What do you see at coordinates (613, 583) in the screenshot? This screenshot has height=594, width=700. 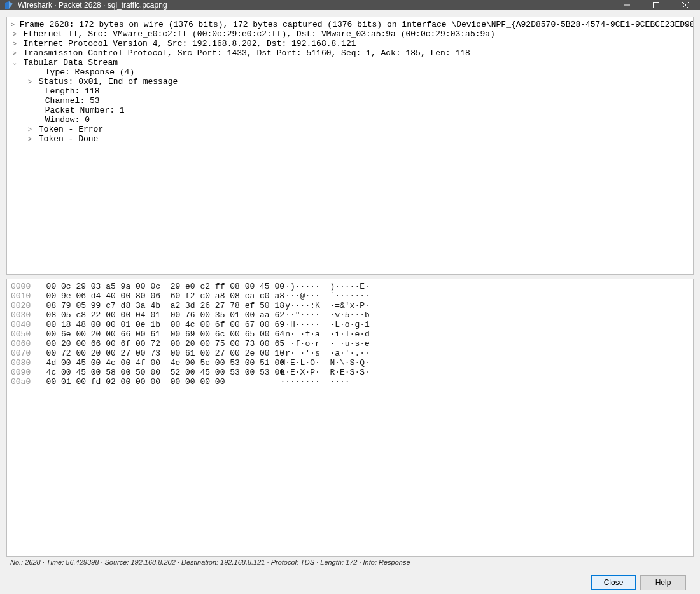 I see `close-button: Close` at bounding box center [613, 583].